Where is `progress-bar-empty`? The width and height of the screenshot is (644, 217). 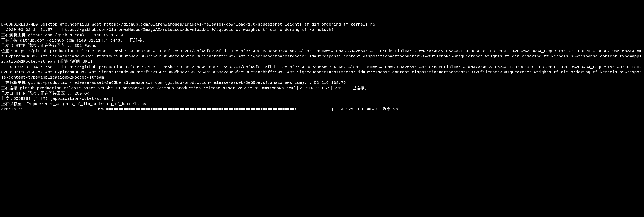 progress-bar-empty is located at coordinates (314, 109).